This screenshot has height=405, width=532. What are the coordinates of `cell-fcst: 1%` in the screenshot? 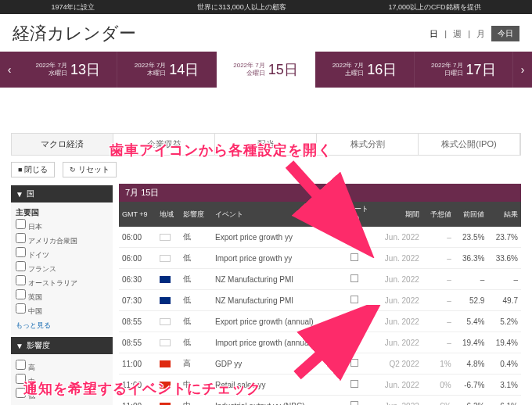 It's located at (438, 364).